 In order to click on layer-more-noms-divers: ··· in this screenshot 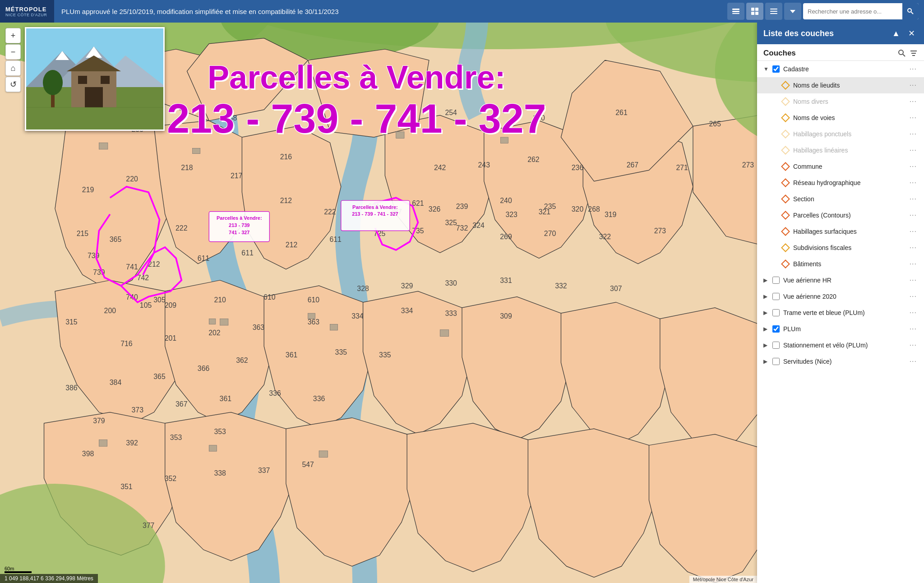, I will do `click(913, 102)`.